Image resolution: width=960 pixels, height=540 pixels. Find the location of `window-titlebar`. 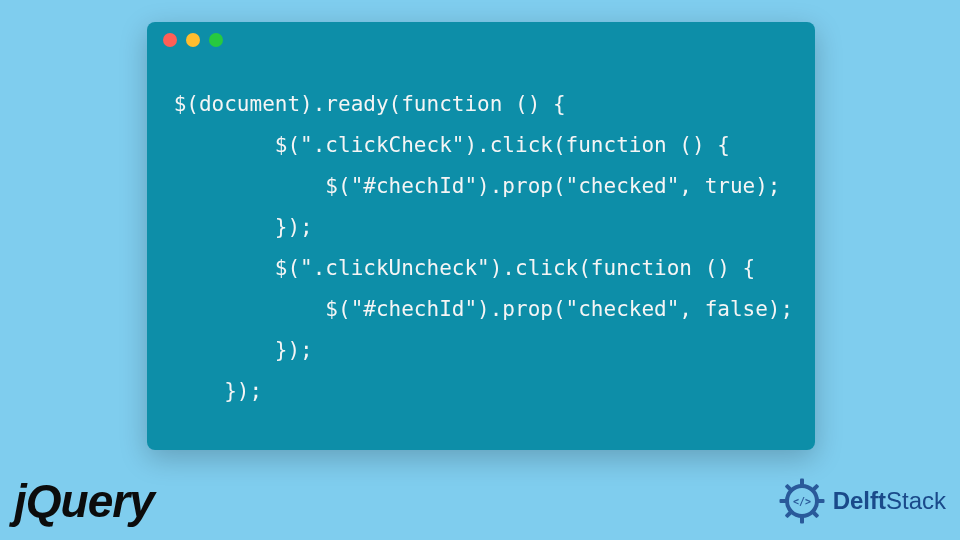

window-titlebar is located at coordinates (481, 40).